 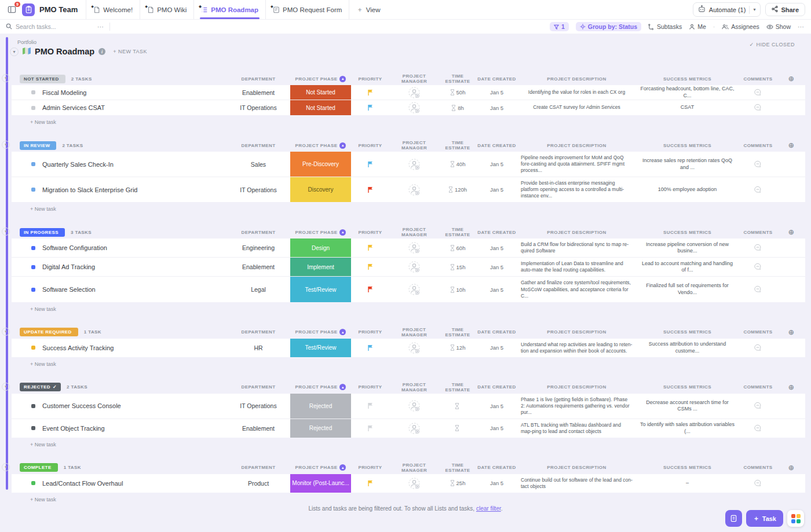 What do you see at coordinates (733, 519) in the screenshot?
I see `docs-fab-button` at bounding box center [733, 519].